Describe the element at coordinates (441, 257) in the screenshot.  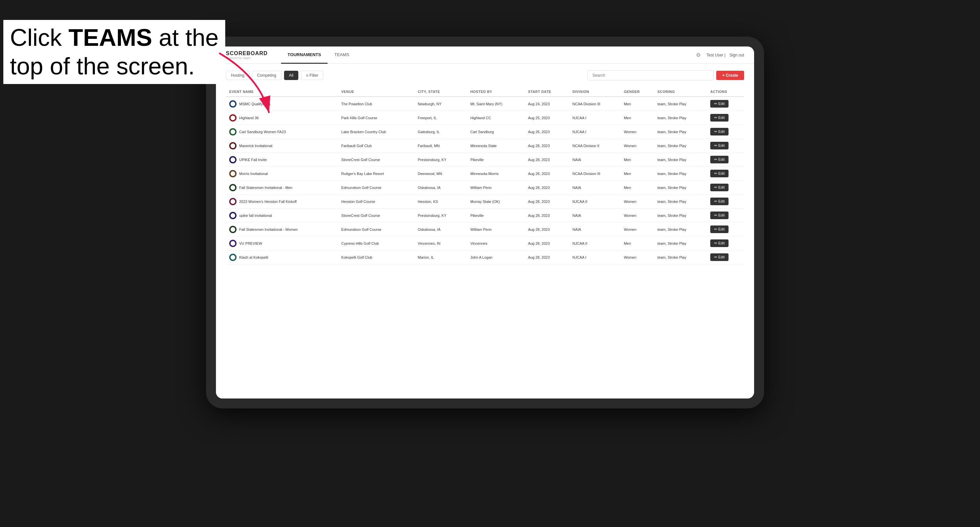
I see `cell-city-state: Marion, IL` at that location.